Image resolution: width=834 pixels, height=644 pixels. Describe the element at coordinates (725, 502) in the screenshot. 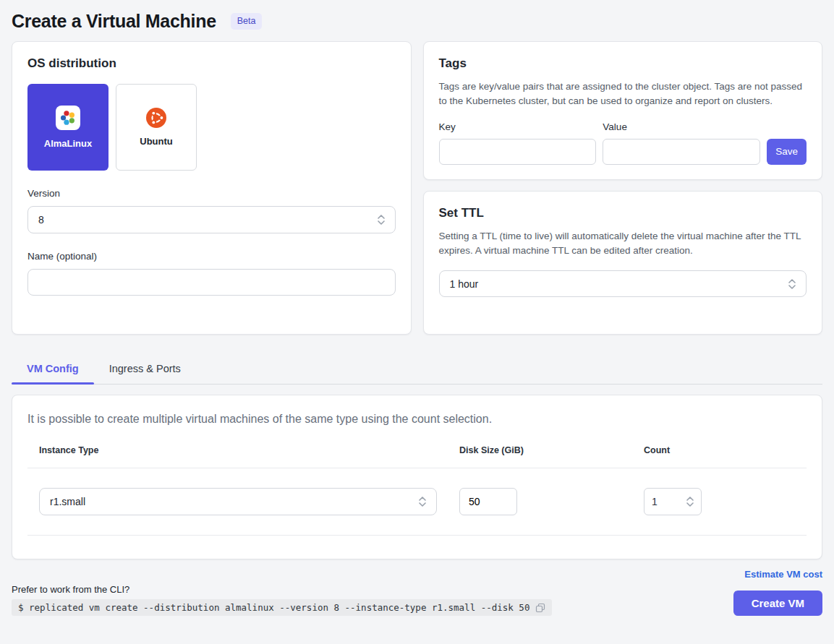

I see `count-cell: 1` at that location.